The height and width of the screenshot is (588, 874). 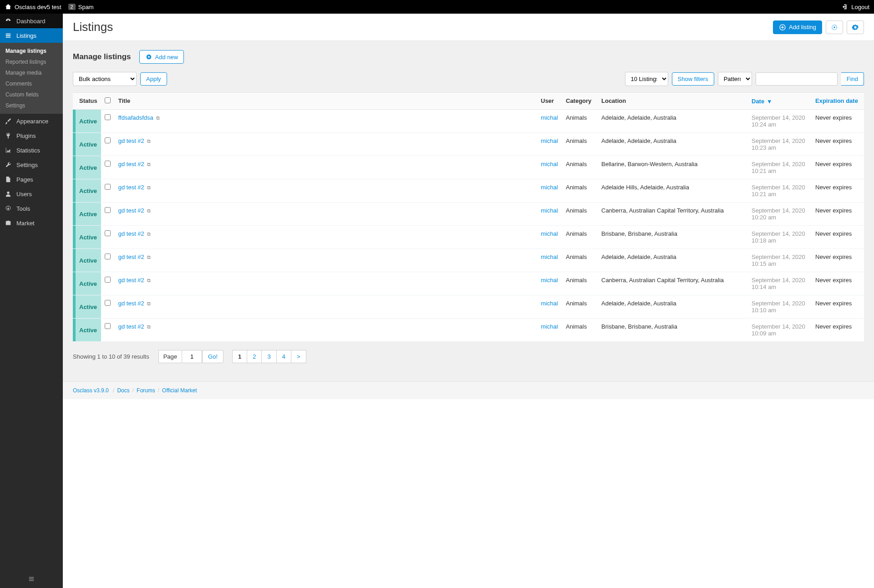 I want to click on search-input, so click(x=797, y=79).